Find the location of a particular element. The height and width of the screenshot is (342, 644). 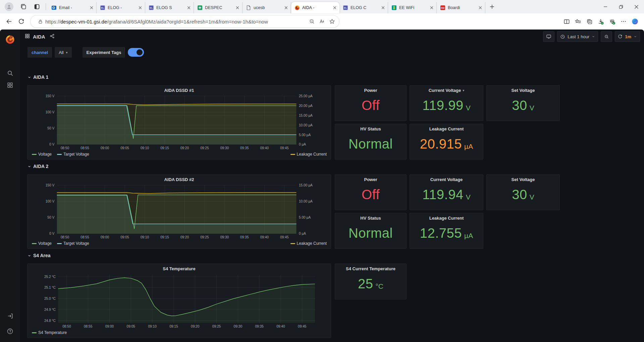

stat-panel-set-voltage-1: Set Voltage 30V is located at coordinates (523, 103).